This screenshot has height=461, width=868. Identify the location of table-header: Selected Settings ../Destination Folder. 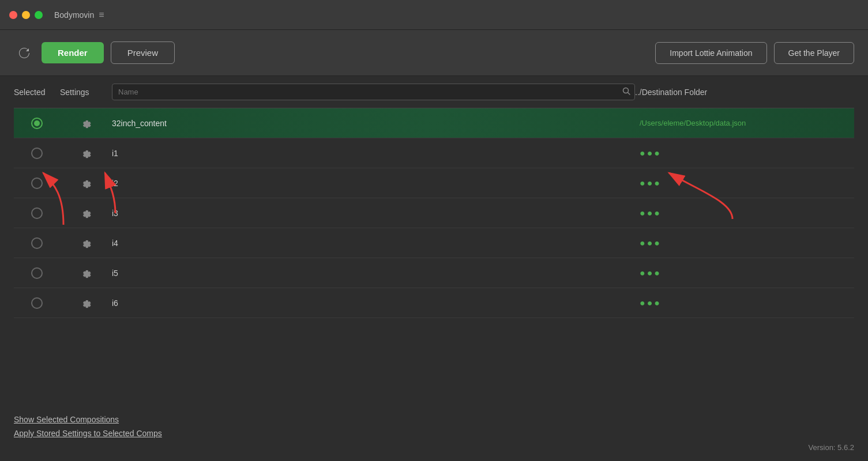
(434, 92).